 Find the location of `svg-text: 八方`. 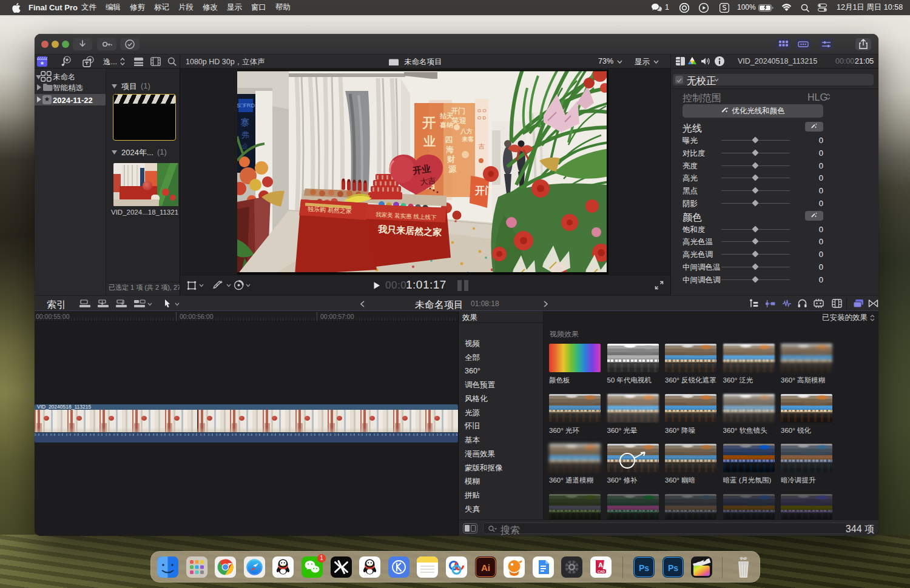

svg-text: 八方 is located at coordinates (466, 131).